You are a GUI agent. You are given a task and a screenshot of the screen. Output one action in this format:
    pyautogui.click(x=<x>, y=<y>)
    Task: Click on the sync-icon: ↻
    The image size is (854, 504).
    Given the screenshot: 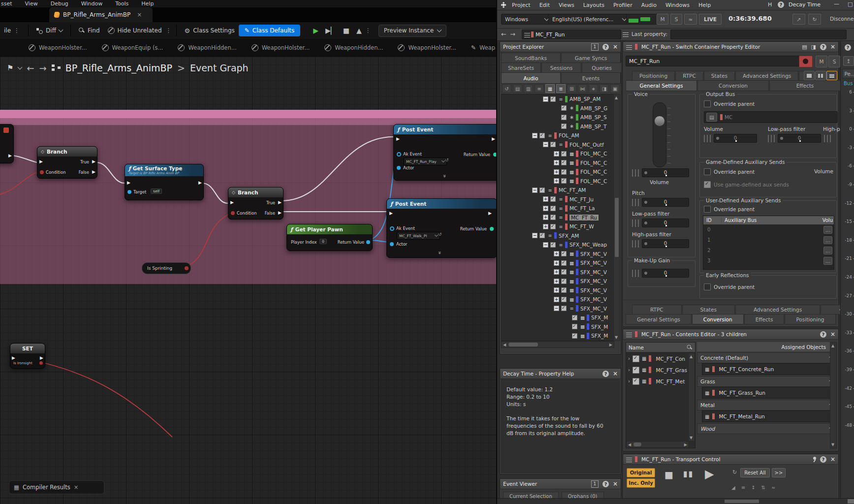 What is the action you would take?
    pyautogui.click(x=815, y=19)
    